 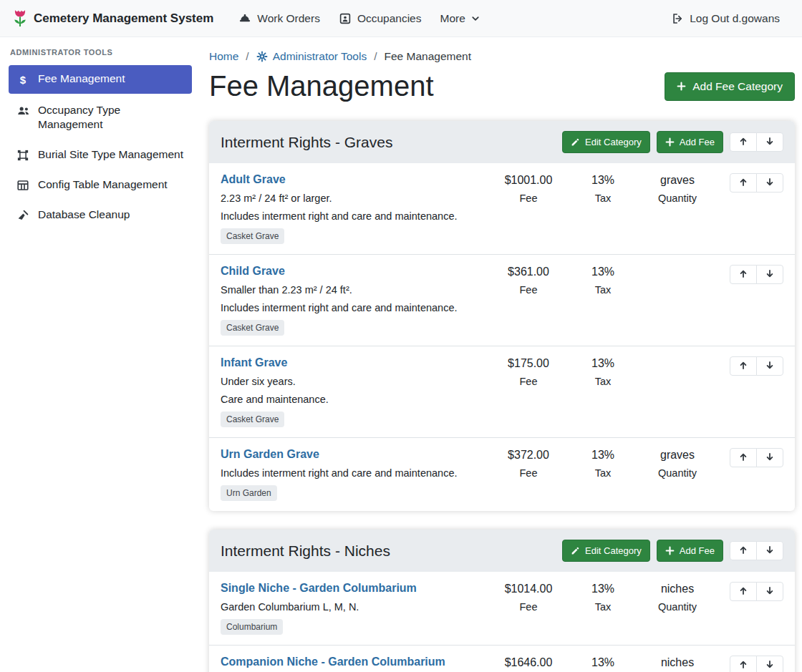 What do you see at coordinates (23, 80) in the screenshot?
I see `dollar-icon: $` at bounding box center [23, 80].